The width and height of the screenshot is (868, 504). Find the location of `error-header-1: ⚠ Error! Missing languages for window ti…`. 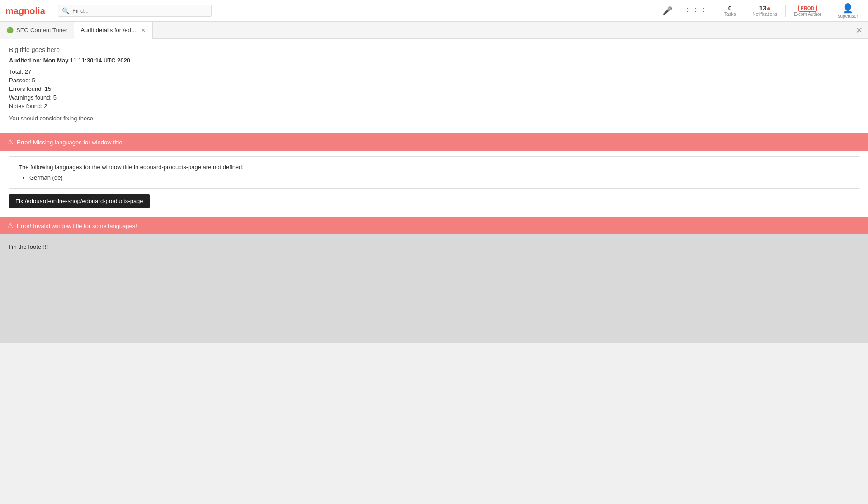

error-header-1: ⚠ Error! Missing languages for window ti… is located at coordinates (434, 142).